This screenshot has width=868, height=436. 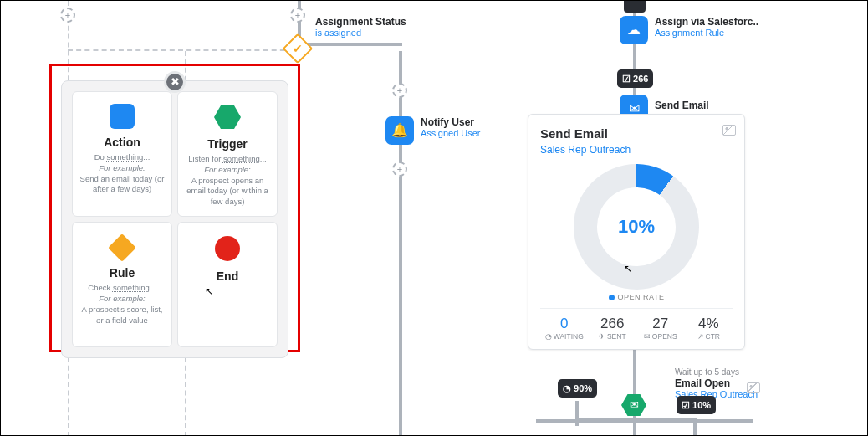 I want to click on assign-title: Assign via Salesforc.., so click(x=707, y=22).